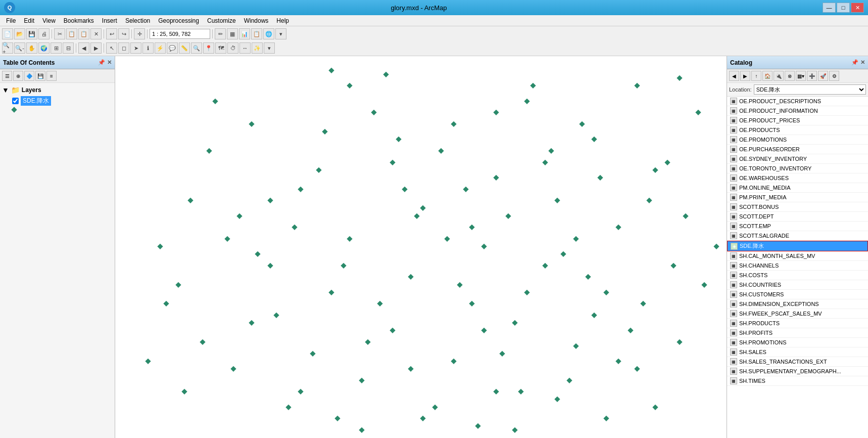 The width and height of the screenshot is (868, 438). Describe the element at coordinates (79, 21) in the screenshot. I see `menu-item-bookmarks: Bookmarks` at that location.